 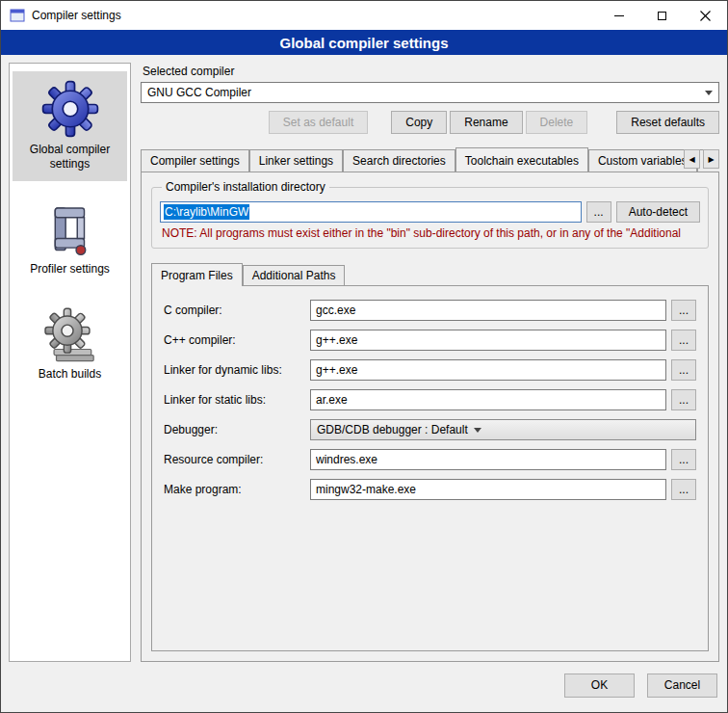 I want to click on minimize-button, so click(x=618, y=15).